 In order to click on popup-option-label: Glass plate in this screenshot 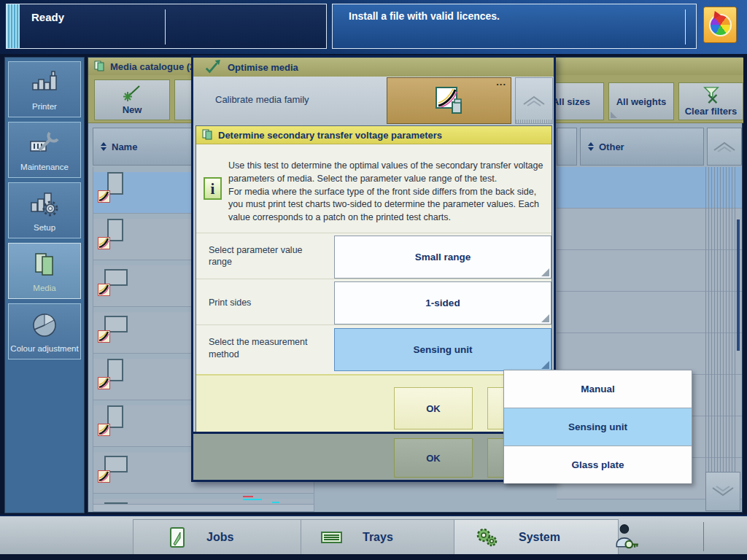, I will do `click(597, 465)`.